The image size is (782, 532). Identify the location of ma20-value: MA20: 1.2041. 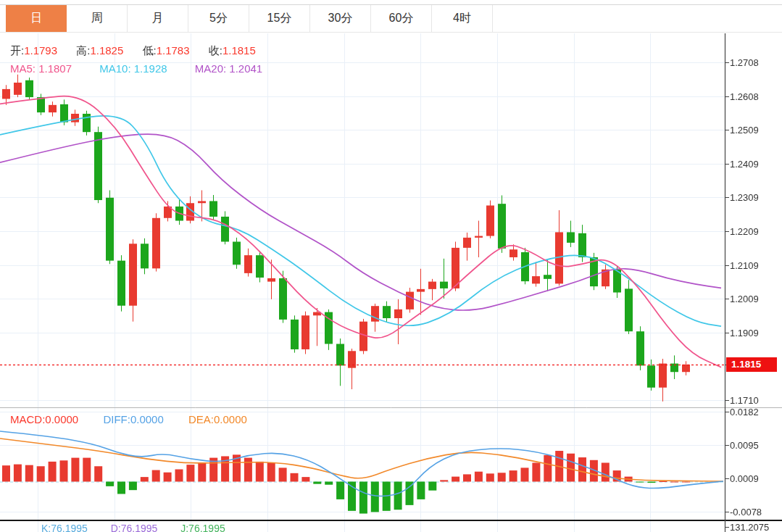
(229, 68).